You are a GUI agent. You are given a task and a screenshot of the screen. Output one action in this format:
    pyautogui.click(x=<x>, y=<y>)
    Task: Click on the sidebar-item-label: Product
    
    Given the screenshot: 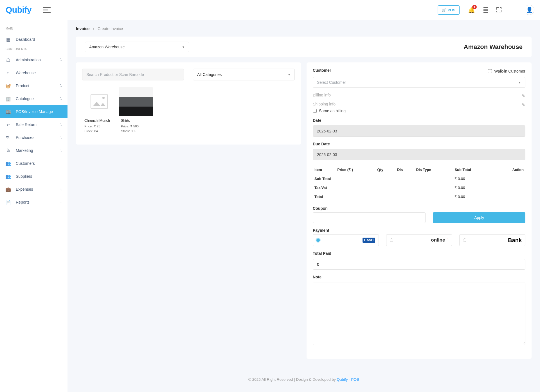 What is the action you would take?
    pyautogui.click(x=22, y=86)
    